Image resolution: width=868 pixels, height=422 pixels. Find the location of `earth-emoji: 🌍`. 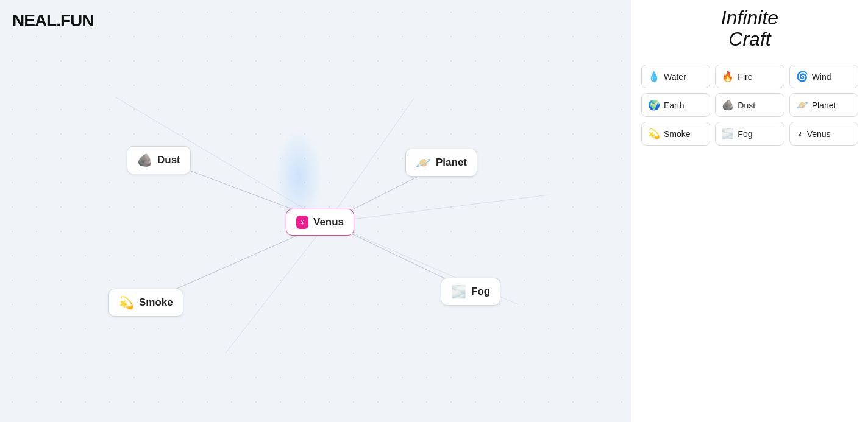

earth-emoji: 🌍 is located at coordinates (654, 105).